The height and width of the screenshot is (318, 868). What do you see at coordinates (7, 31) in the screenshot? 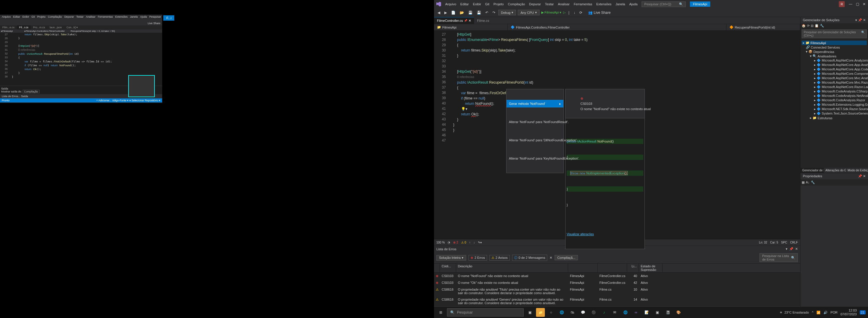
I see `mini-nav-proj: ▸FilmesApi` at bounding box center [7, 31].